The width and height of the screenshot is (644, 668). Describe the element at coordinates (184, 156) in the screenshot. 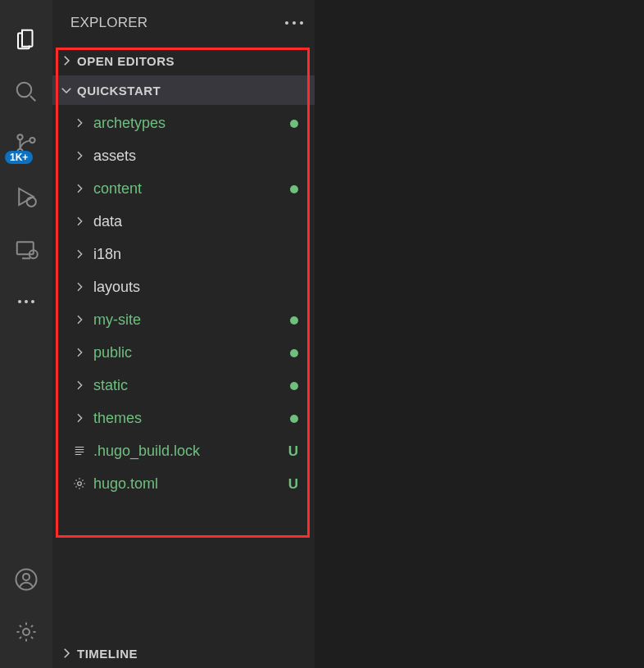

I see `folder-item: assets` at that location.